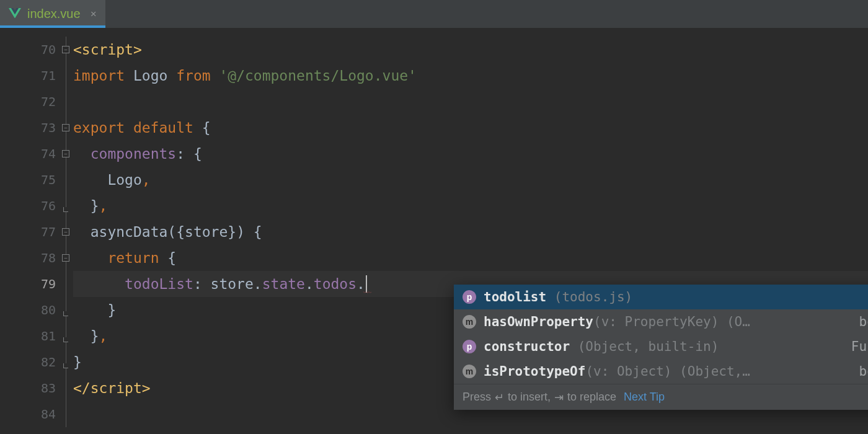 This screenshot has height=434, width=868. I want to click on completion-popup: ptodolist (todos.js)[]mhasOwnProperty(v:…, so click(661, 347).